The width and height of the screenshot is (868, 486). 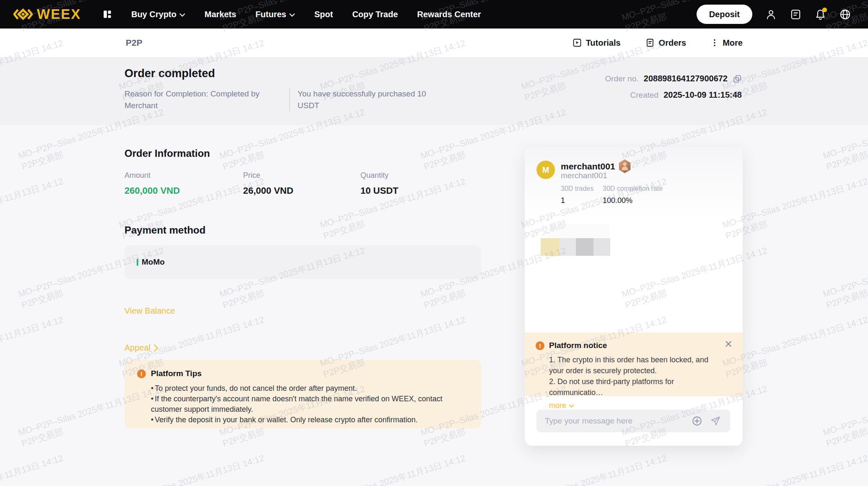 I want to click on tutorials-icon, so click(x=577, y=43).